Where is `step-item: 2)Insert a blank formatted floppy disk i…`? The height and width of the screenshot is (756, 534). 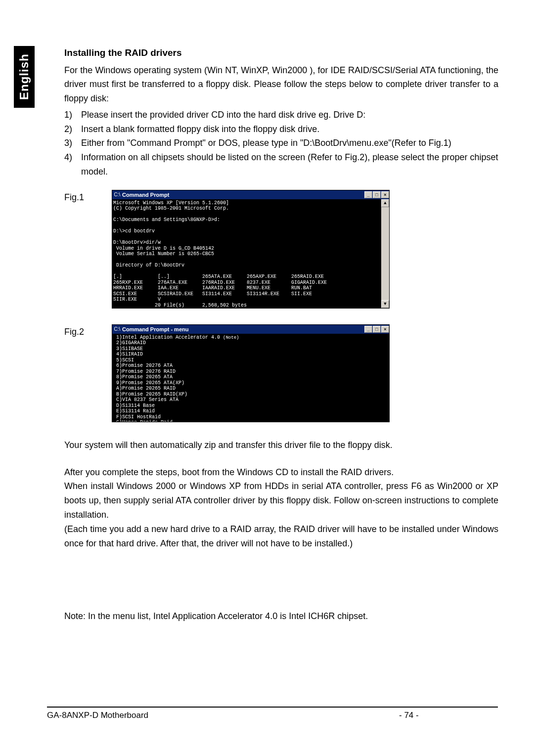 step-item: 2)Insert a blank formatted floppy disk i… is located at coordinates (281, 130).